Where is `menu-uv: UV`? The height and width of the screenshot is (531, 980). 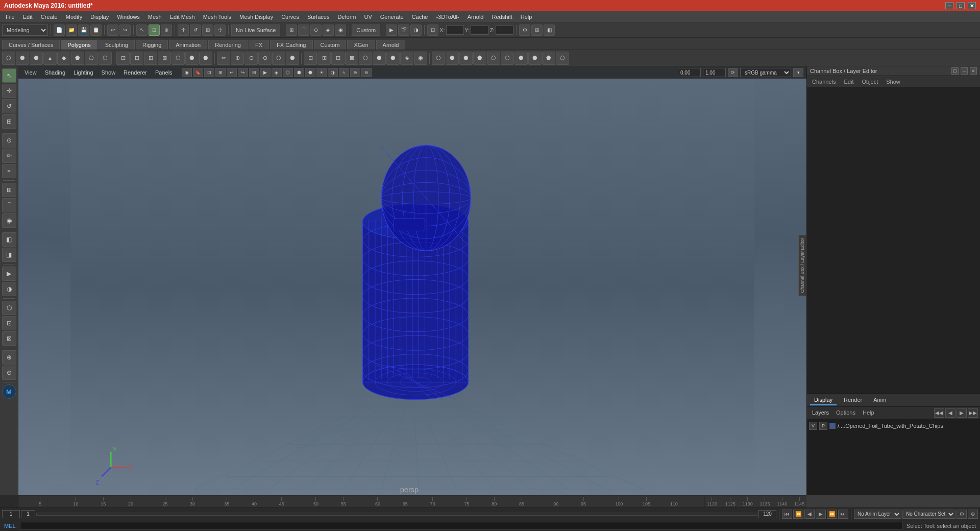
menu-uv: UV is located at coordinates (368, 17).